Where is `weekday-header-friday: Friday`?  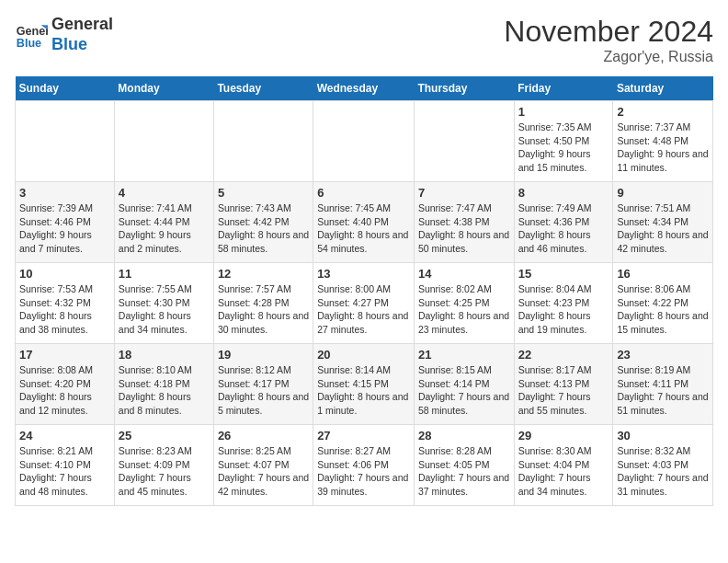
weekday-header-friday: Friday is located at coordinates (563, 88).